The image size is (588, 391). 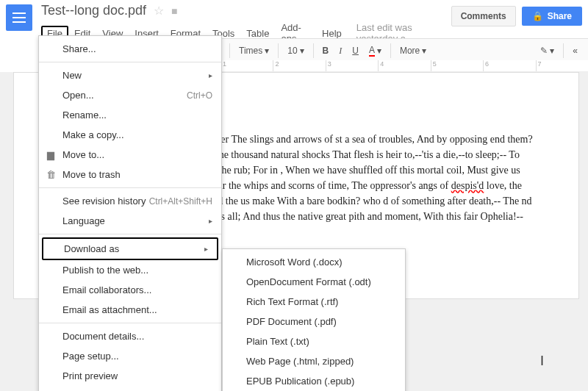 What do you see at coordinates (159, 10) in the screenshot?
I see `star-icon: ☆` at bounding box center [159, 10].